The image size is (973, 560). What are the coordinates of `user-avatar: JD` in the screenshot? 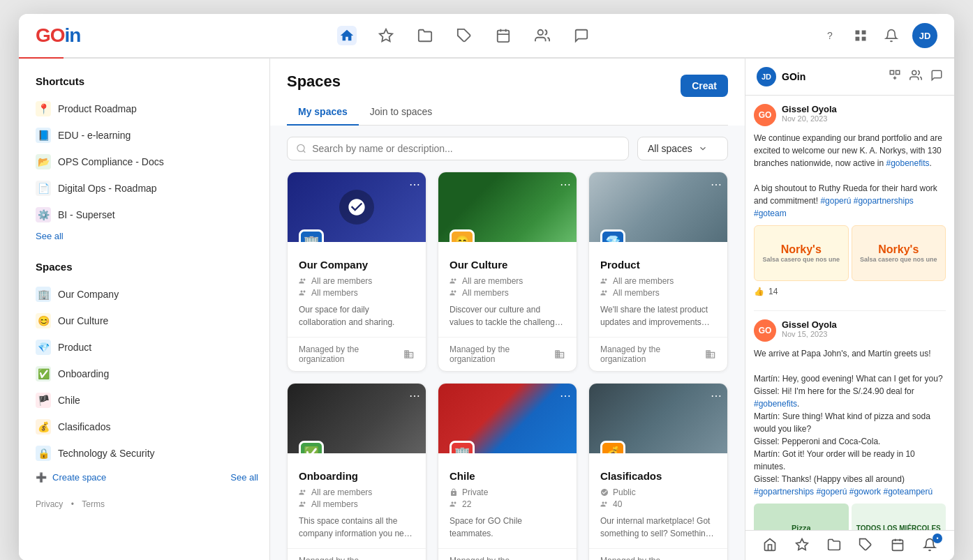 It's located at (925, 36).